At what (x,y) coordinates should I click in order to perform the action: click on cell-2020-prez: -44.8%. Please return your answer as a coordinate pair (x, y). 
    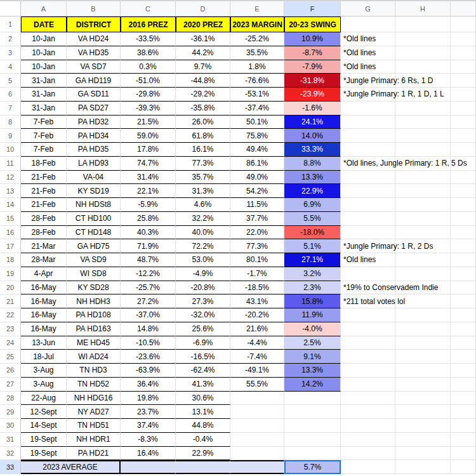
    Looking at the image, I should click on (203, 81).